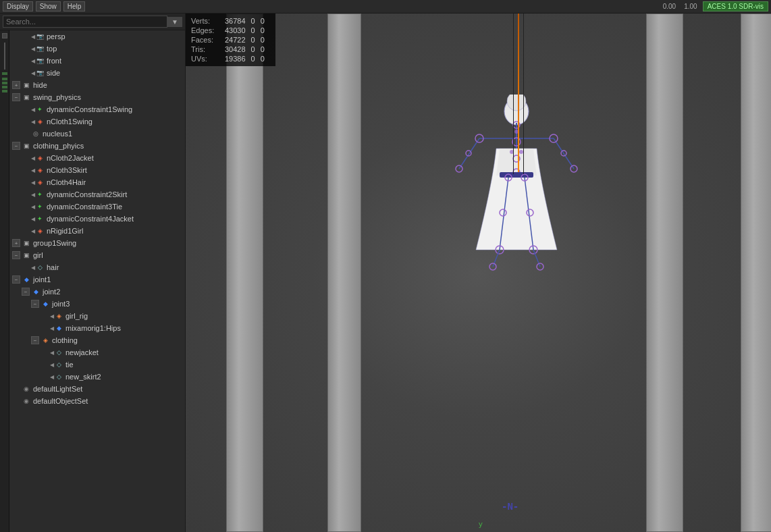 The image size is (771, 532). I want to click on tree-item-nCloth4Hair: ◀ ◈ nCloth4Hair, so click(97, 182).